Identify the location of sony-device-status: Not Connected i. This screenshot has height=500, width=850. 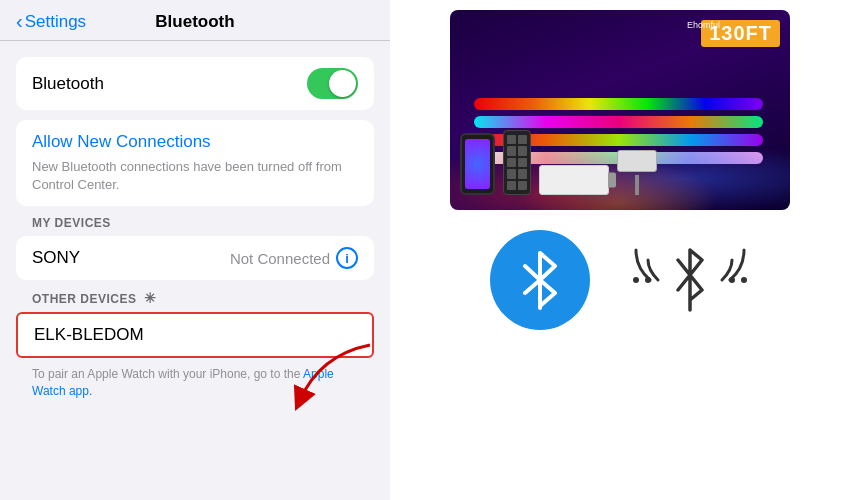
(294, 258).